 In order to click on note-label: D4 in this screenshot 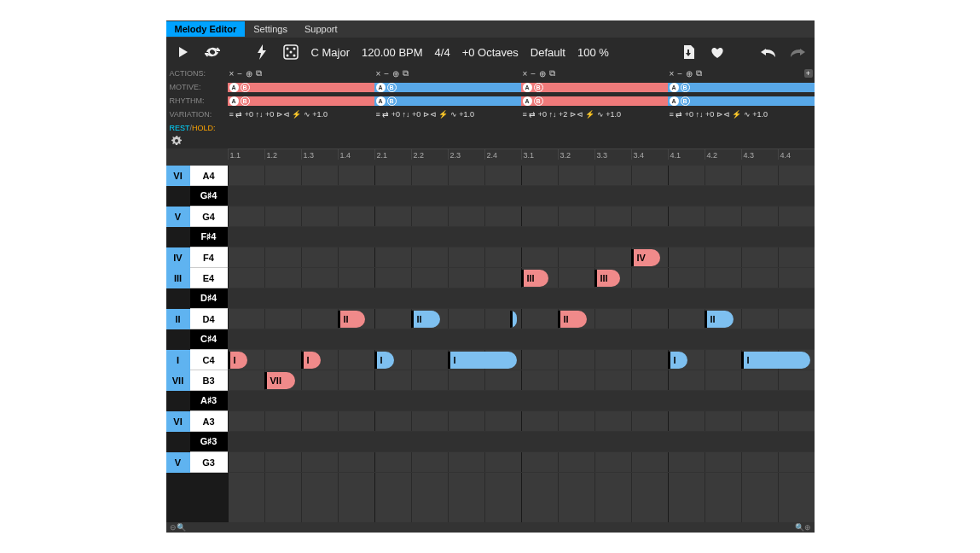, I will do `click(209, 319)`.